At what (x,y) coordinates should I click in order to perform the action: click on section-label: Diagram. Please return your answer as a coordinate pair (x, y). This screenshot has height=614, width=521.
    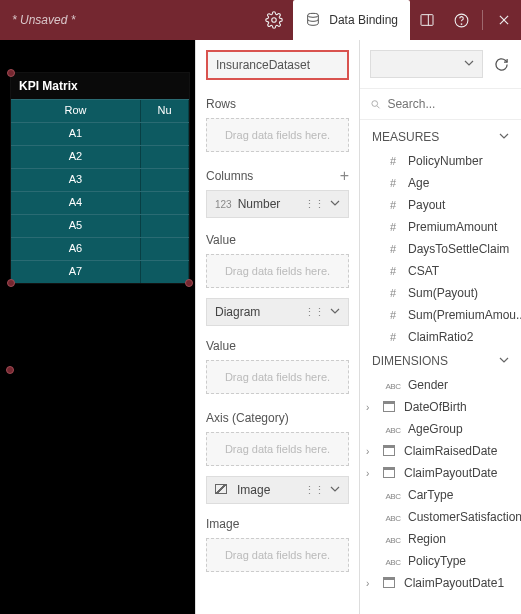
    Looking at the image, I should click on (260, 312).